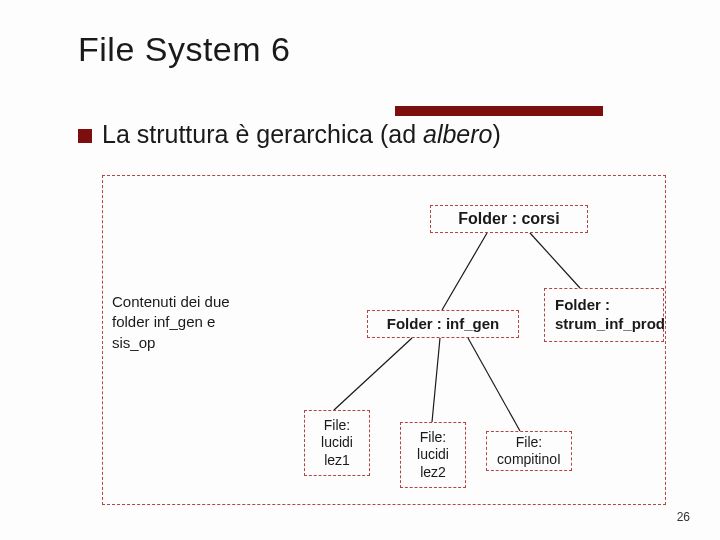 The width and height of the screenshot is (720, 540). What do you see at coordinates (684, 517) in the screenshot?
I see `page-number: 26` at bounding box center [684, 517].